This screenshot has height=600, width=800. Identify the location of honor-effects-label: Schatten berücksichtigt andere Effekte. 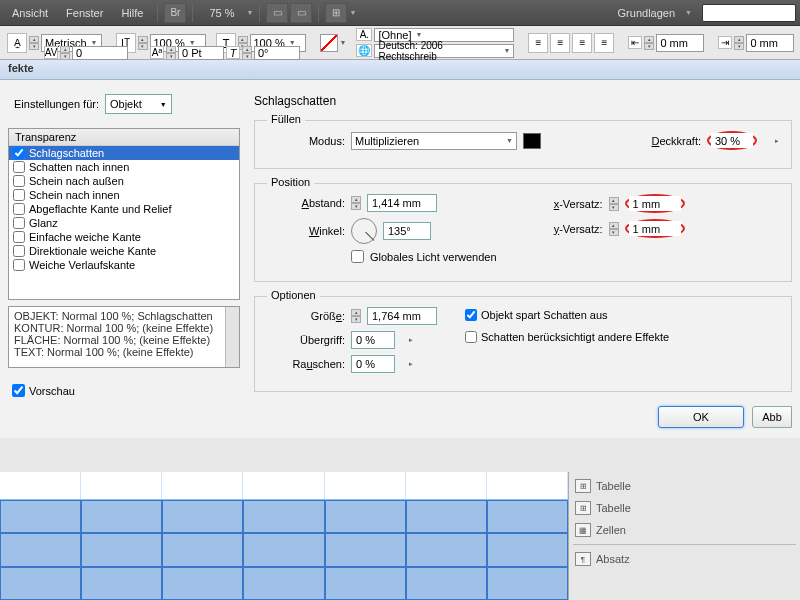
(575, 337).